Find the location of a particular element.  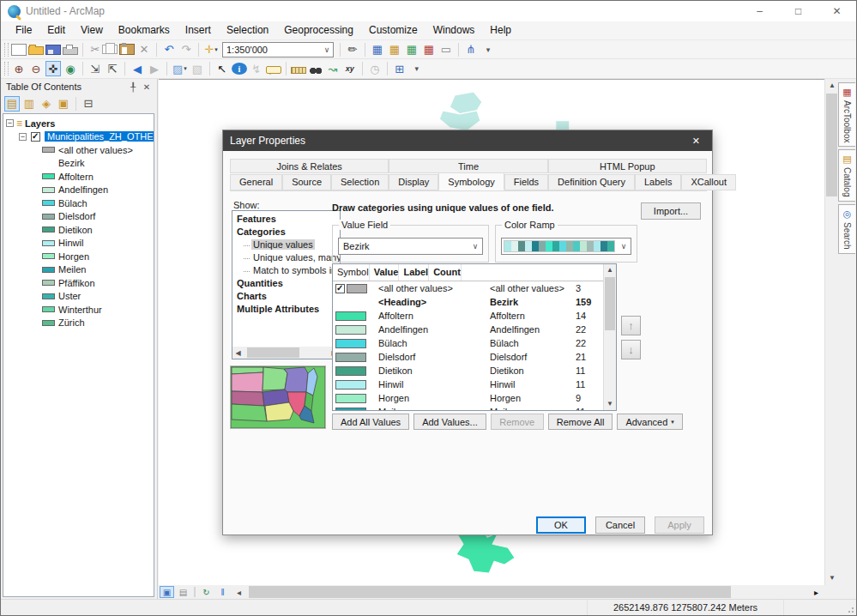

legend-item: Horgen is located at coordinates (79, 257).